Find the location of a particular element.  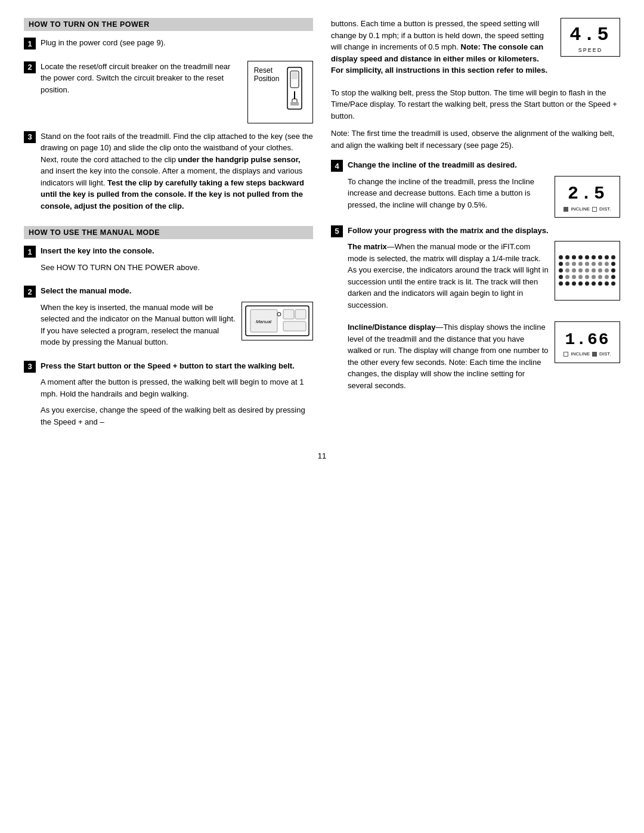

step-1-text: Plug in the power cord (see page 9). is located at coordinates (177, 43).